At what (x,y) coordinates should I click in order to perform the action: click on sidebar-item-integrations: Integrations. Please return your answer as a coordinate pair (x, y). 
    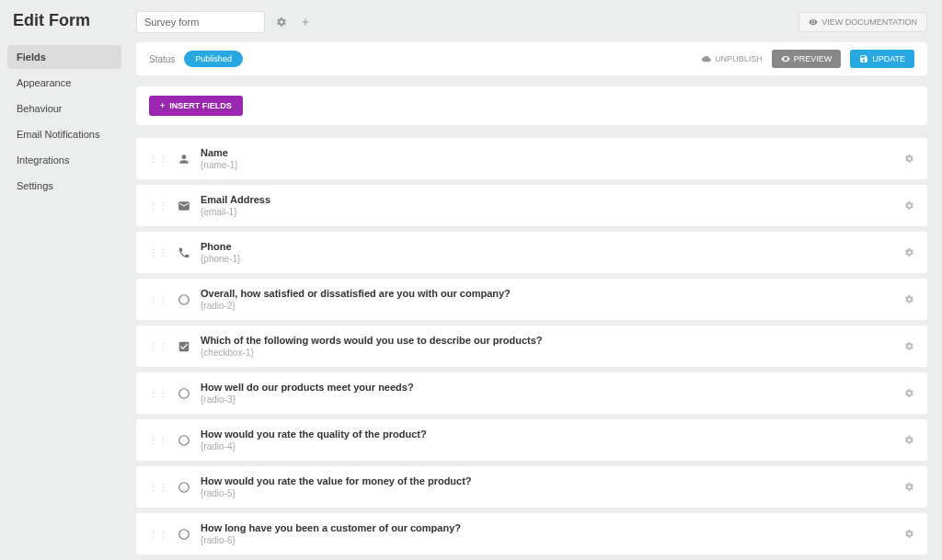
    Looking at the image, I should click on (64, 160).